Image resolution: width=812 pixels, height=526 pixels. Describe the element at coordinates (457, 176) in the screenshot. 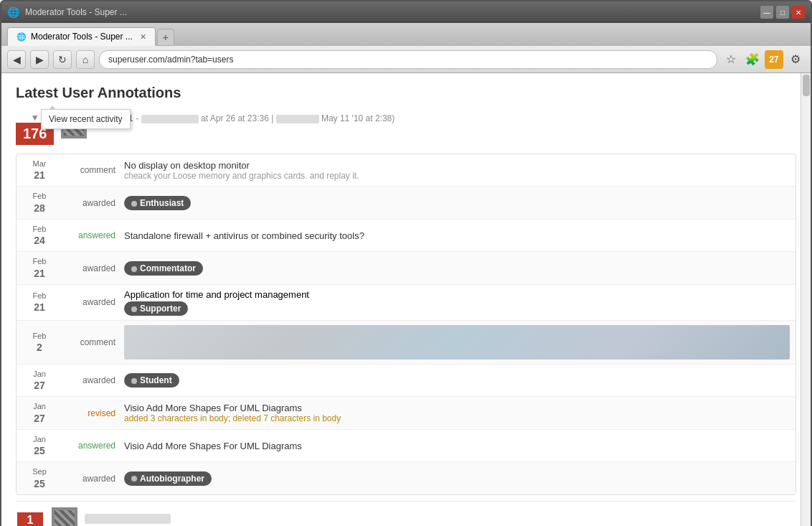

I see `content-sub: cheack your Loose memory and graphics ca…` at that location.